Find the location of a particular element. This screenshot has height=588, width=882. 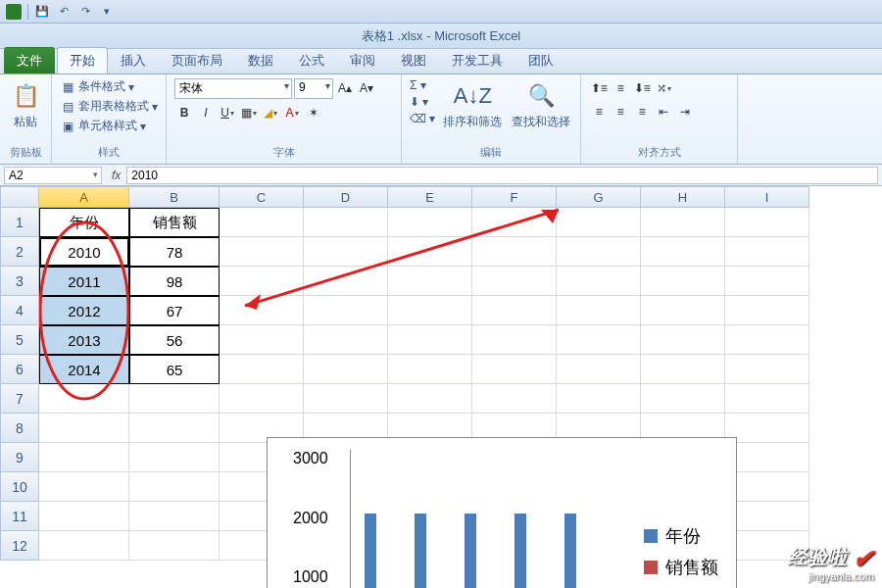

cell-C2 is located at coordinates (262, 252).